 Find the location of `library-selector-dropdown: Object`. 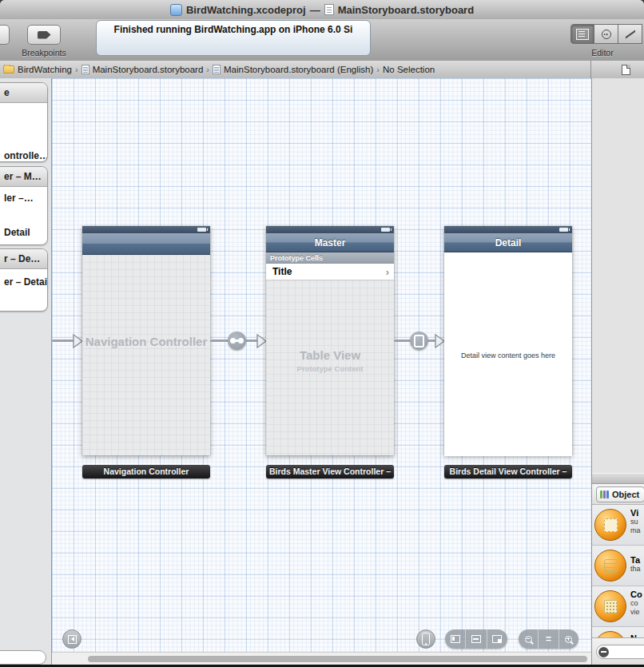

library-selector-dropdown: Object is located at coordinates (620, 494).